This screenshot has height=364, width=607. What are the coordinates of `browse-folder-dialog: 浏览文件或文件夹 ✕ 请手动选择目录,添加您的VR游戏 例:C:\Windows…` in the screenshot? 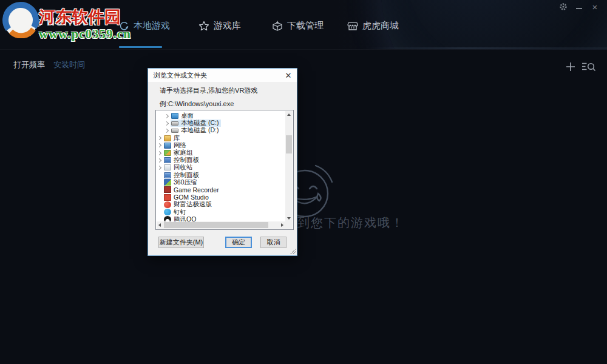 It's located at (222, 162).